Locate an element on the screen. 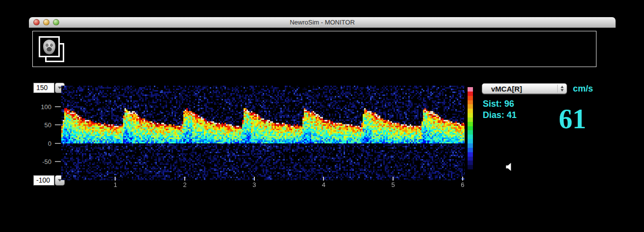  popup-arrows-icon is located at coordinates (562, 89).